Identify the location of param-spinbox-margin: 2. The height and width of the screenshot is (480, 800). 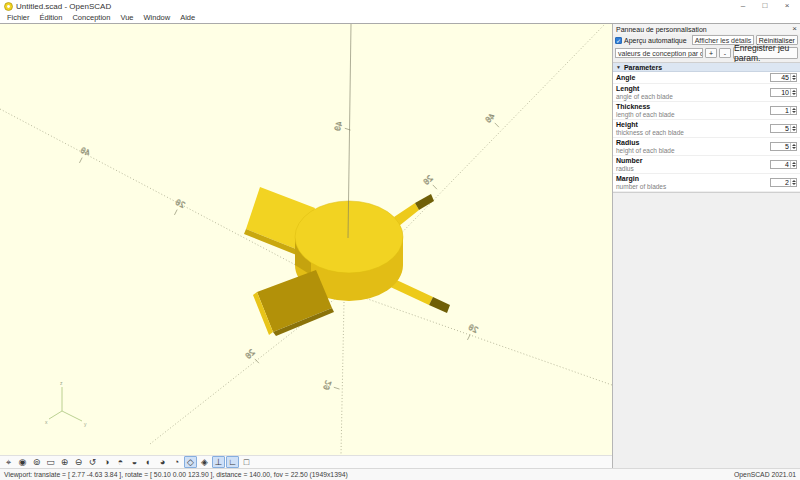
(784, 182).